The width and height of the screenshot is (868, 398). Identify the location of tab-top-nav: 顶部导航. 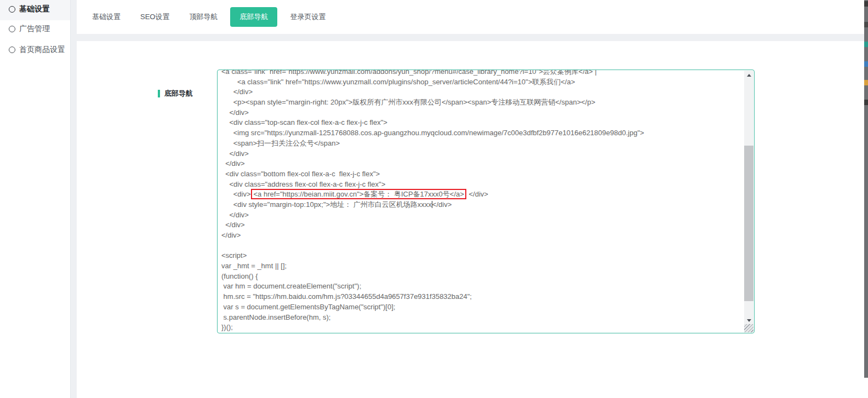
(203, 17).